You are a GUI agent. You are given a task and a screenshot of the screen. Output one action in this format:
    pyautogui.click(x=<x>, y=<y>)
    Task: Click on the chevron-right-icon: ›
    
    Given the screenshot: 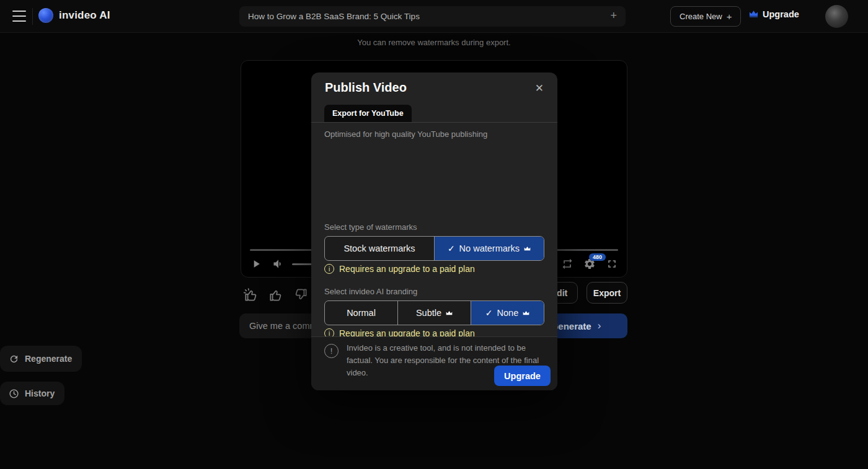 What is the action you would take?
    pyautogui.click(x=600, y=326)
    